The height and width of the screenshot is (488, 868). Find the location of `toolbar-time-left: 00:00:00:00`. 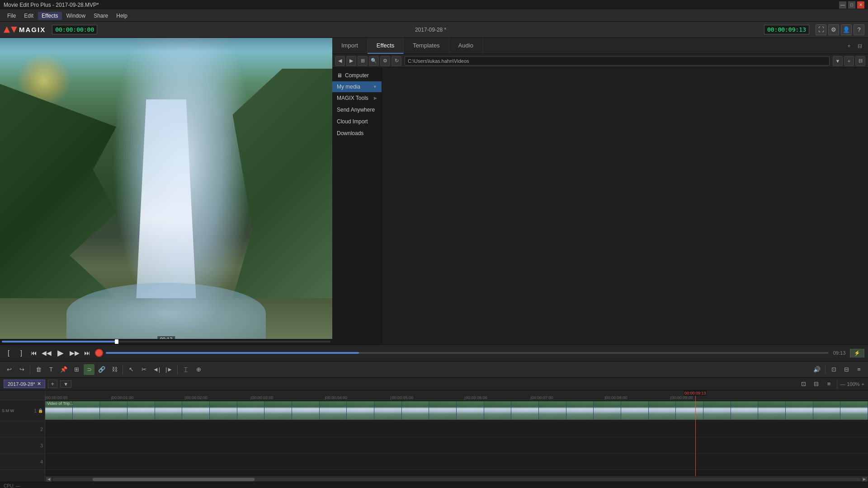

toolbar-time-left: 00:00:00:00 is located at coordinates (75, 30).